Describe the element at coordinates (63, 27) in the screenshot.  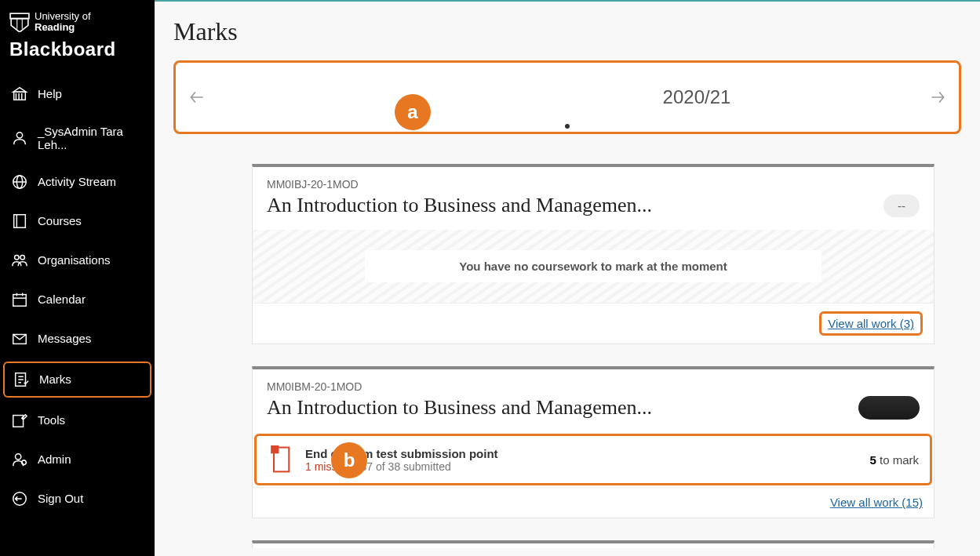
I see `brand-uni-line2: Reading` at that location.